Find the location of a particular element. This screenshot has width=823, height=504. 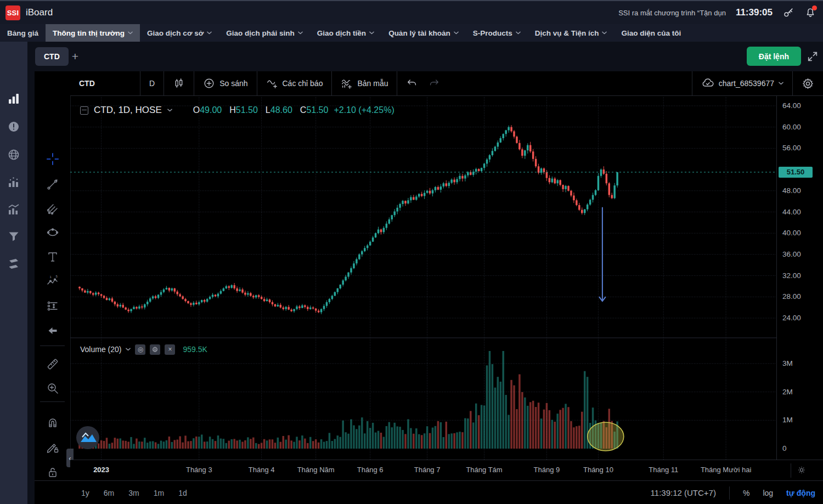

pane-collapse-icon is located at coordinates (84, 111).